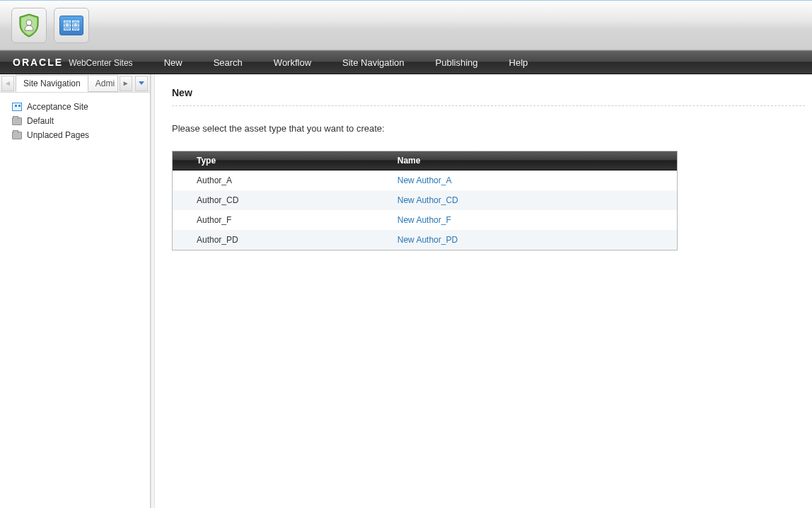 This screenshot has width=812, height=508. Describe the element at coordinates (488, 106) in the screenshot. I see `divider` at that location.